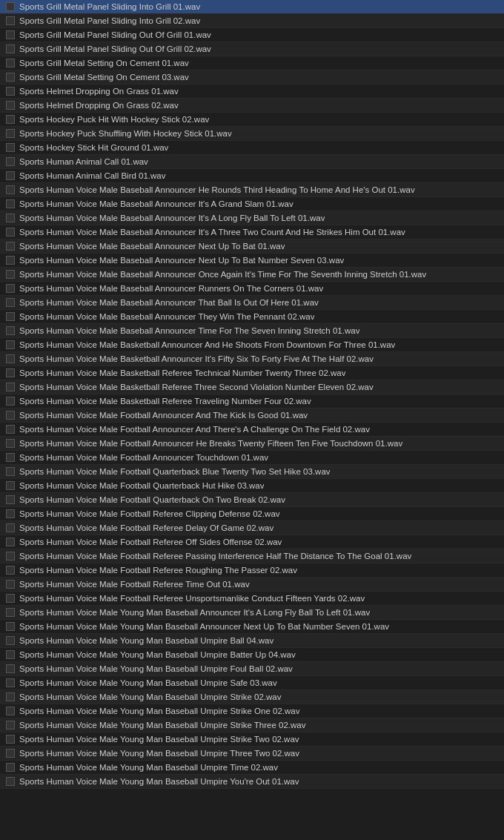 The image size is (504, 840). What do you see at coordinates (252, 77) in the screenshot?
I see `list-item: Sports Grill Metal Setting On Cement 03.…` at bounding box center [252, 77].